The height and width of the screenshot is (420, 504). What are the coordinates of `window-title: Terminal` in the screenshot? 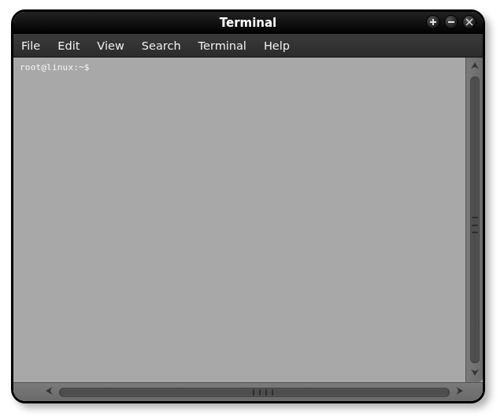 It's located at (249, 23).